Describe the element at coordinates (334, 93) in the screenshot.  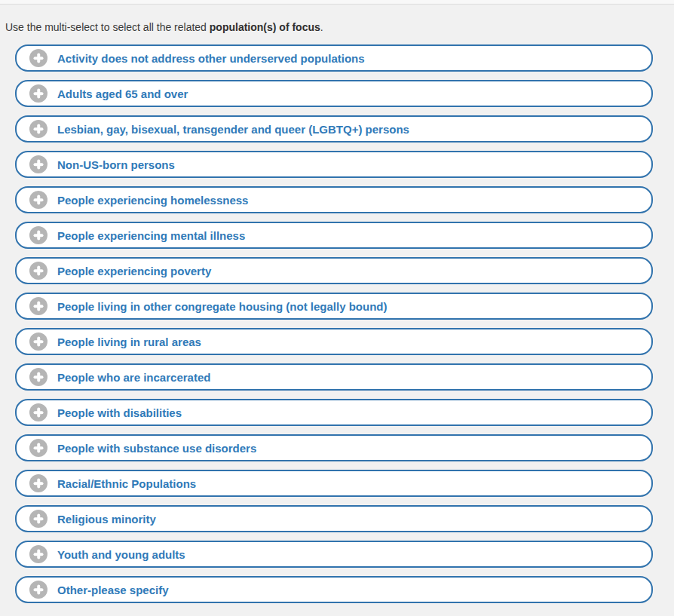
I see `multiselect-option: Adults aged 65 and over` at that location.